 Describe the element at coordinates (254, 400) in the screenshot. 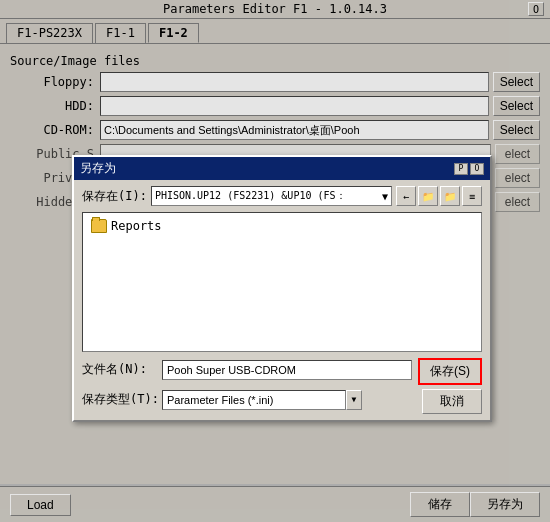

I see `filetype-input` at that location.